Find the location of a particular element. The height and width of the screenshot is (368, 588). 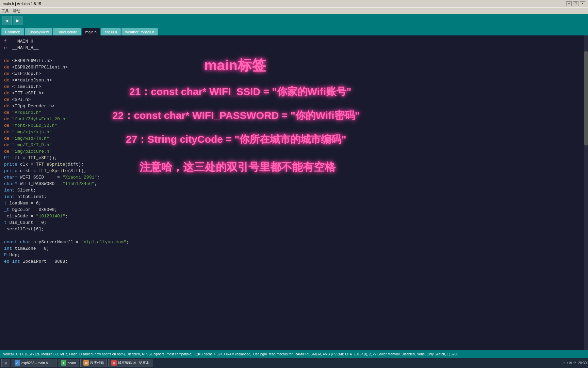

taskbar: ⊞ A esp8266 - main.h | ... ● ocam ▤ 程序代码… is located at coordinates (294, 363).